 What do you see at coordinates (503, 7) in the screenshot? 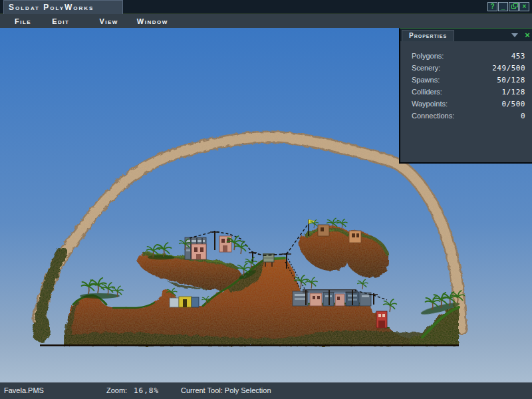
I see `minimize-icon: _` at bounding box center [503, 7].